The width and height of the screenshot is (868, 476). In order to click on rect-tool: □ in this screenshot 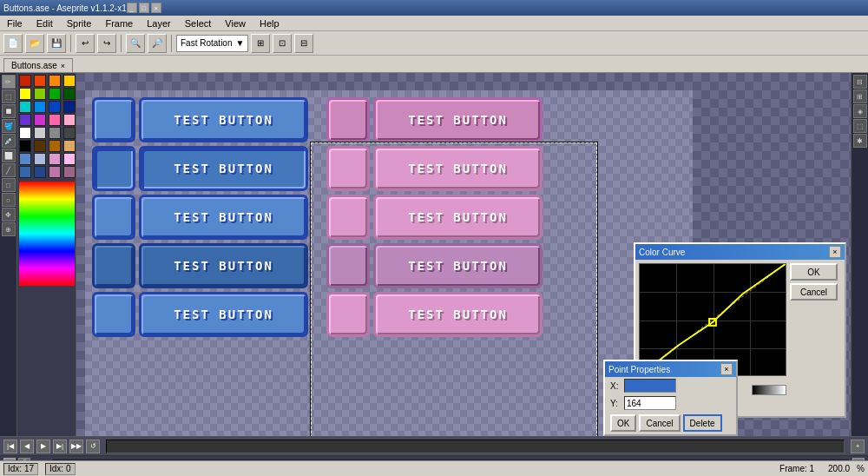, I will do `click(9, 185)`.